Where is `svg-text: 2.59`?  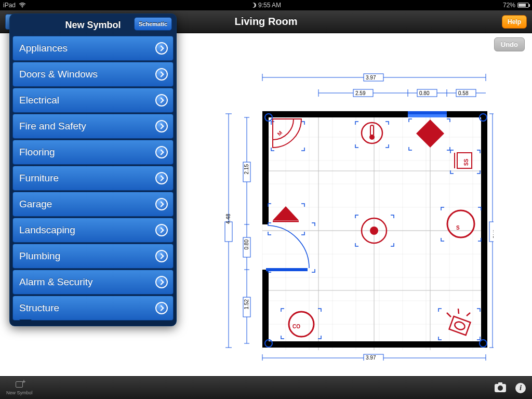
svg-text: 2.59 is located at coordinates (361, 94).